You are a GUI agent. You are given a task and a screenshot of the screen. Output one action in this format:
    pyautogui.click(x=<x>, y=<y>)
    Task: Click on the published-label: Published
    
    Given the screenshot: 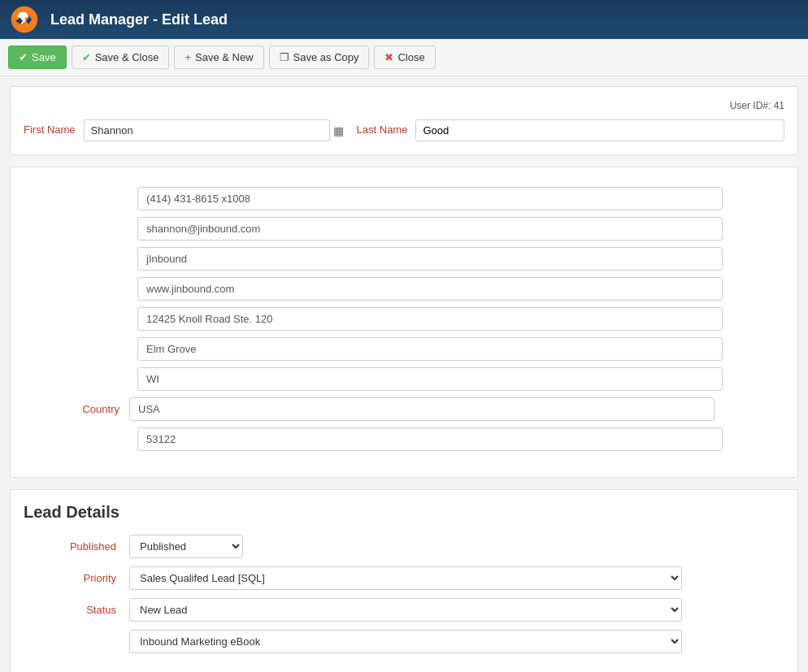 What is the action you would take?
    pyautogui.click(x=76, y=546)
    